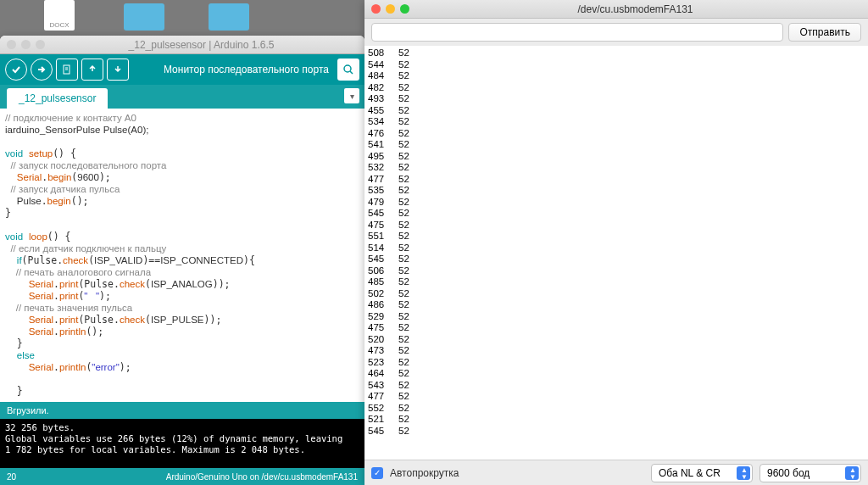  What do you see at coordinates (58, 98) in the screenshot?
I see `tab-sketch: _12_pulsesensor` at bounding box center [58, 98].